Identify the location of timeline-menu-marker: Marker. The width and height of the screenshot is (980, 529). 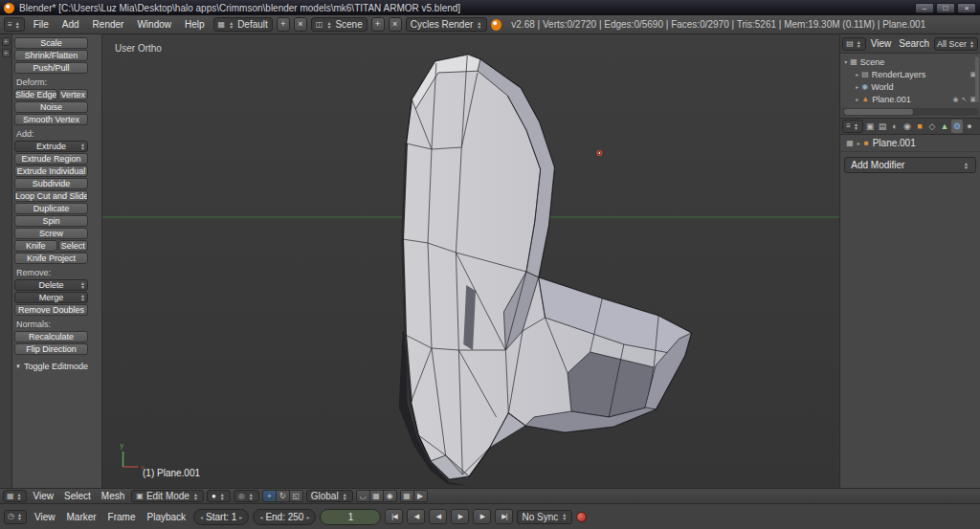
(80, 517).